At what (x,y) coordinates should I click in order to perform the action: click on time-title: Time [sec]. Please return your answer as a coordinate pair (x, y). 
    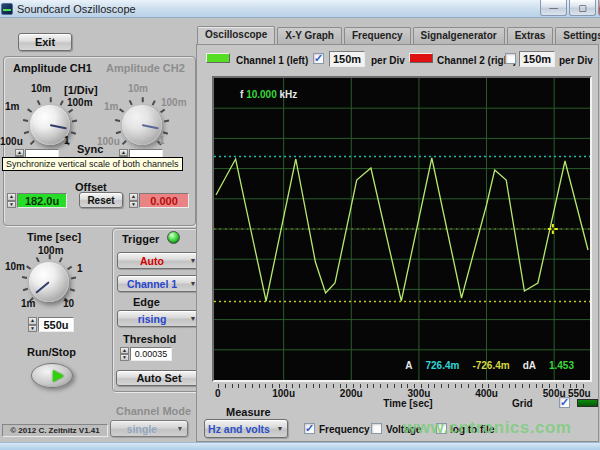
    Looking at the image, I should click on (54, 237).